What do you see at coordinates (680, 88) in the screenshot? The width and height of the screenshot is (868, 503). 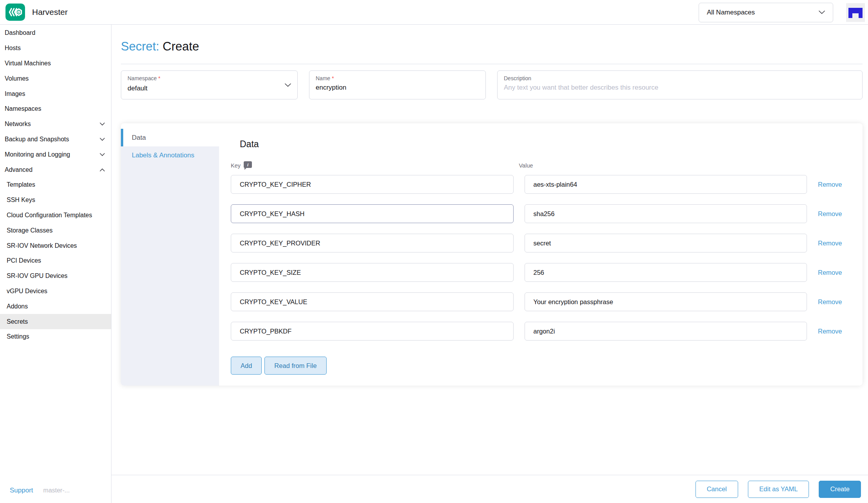 I see `description-input` at bounding box center [680, 88].